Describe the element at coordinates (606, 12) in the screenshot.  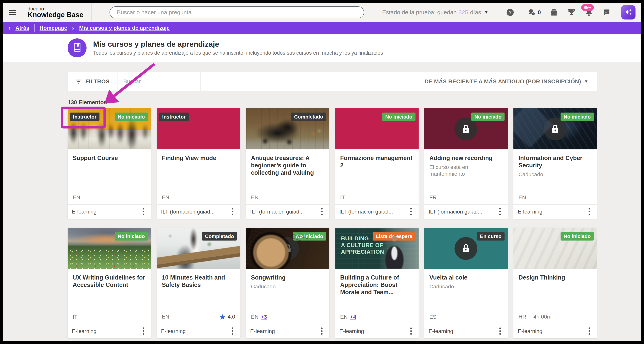
I see `messages-button` at that location.